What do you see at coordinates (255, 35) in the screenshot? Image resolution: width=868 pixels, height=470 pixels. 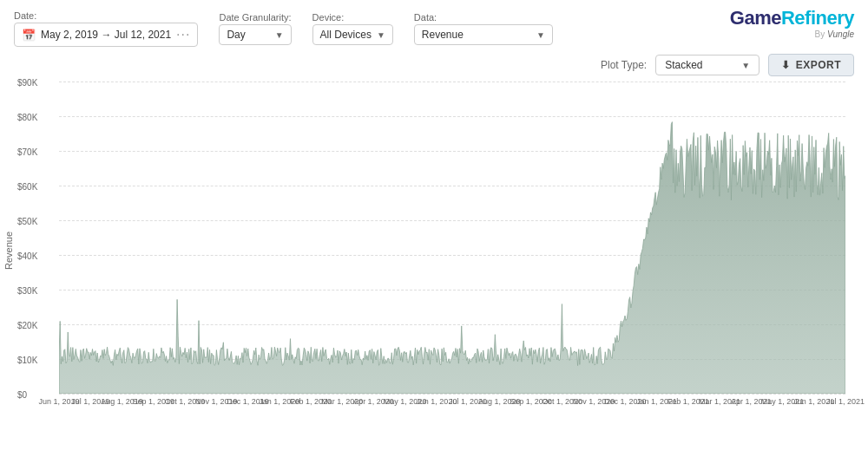 I see `granularity-select: Day ▼` at bounding box center [255, 35].